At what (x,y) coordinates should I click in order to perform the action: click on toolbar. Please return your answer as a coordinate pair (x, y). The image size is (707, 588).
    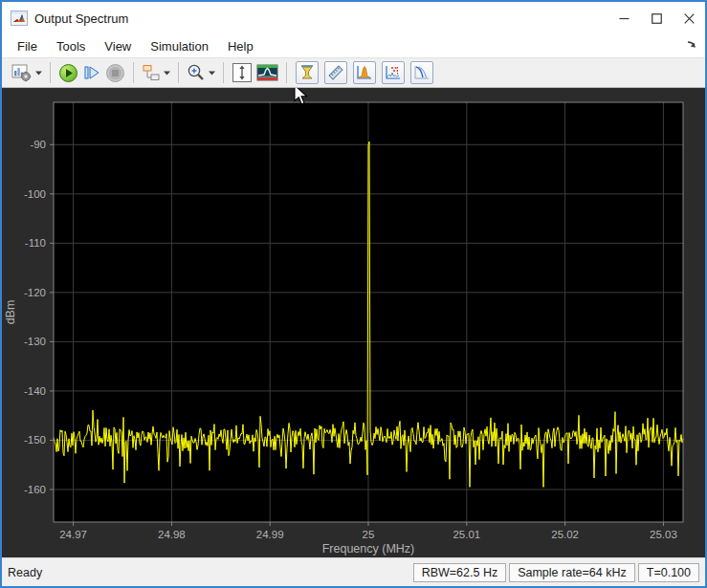
    Looking at the image, I should click on (354, 73).